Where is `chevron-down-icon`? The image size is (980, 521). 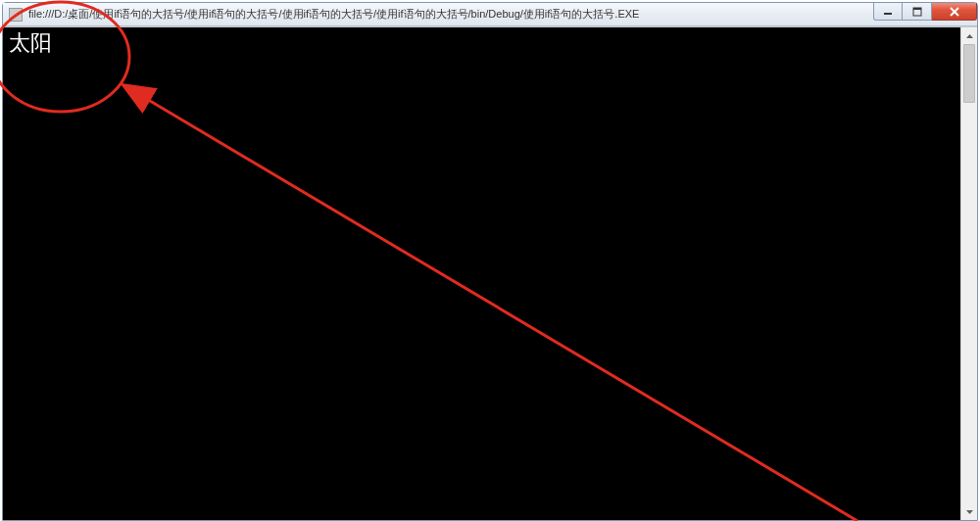 chevron-down-icon is located at coordinates (970, 512).